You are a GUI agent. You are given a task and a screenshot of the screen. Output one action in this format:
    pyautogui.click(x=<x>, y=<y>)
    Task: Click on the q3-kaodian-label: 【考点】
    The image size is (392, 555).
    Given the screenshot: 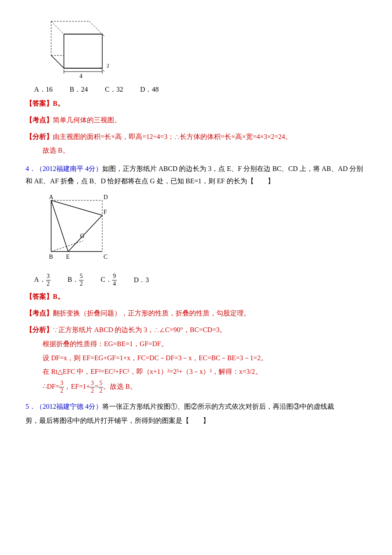 What is the action you would take?
    pyautogui.click(x=39, y=120)
    